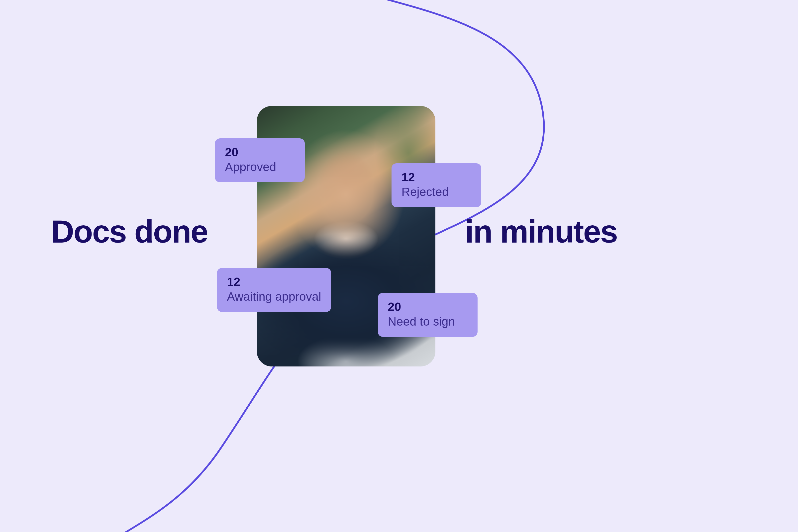 The height and width of the screenshot is (532, 798). I want to click on stat-label: Approved, so click(260, 167).